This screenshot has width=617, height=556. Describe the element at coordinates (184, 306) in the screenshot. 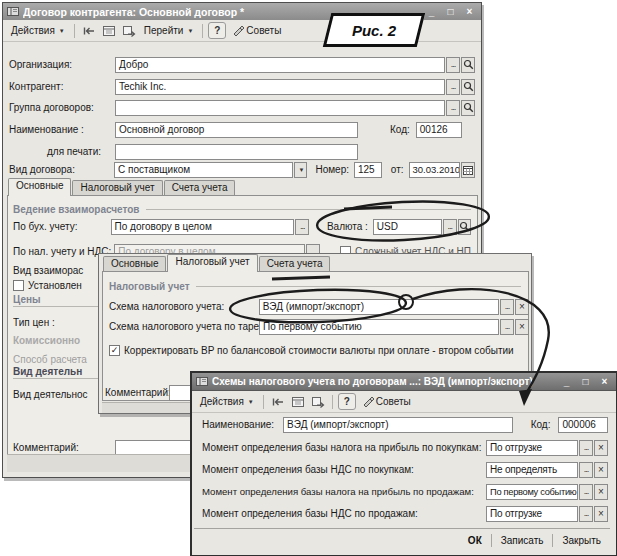

I see `scheme-label: Схема налогового учета:` at that location.